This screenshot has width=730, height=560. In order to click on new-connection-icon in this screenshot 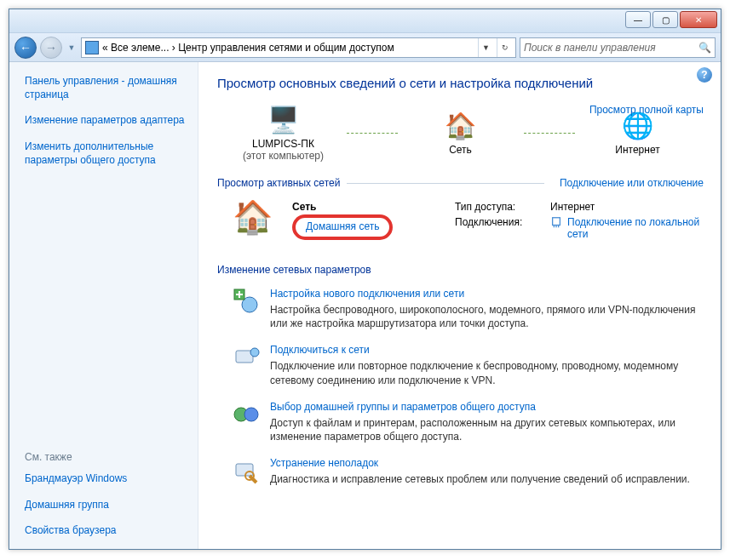, I will do `click(246, 301)`.